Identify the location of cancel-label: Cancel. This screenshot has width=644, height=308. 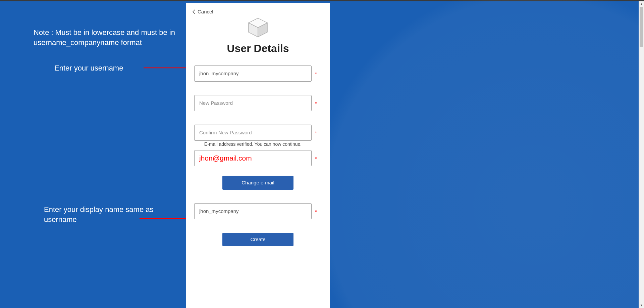
(205, 11).